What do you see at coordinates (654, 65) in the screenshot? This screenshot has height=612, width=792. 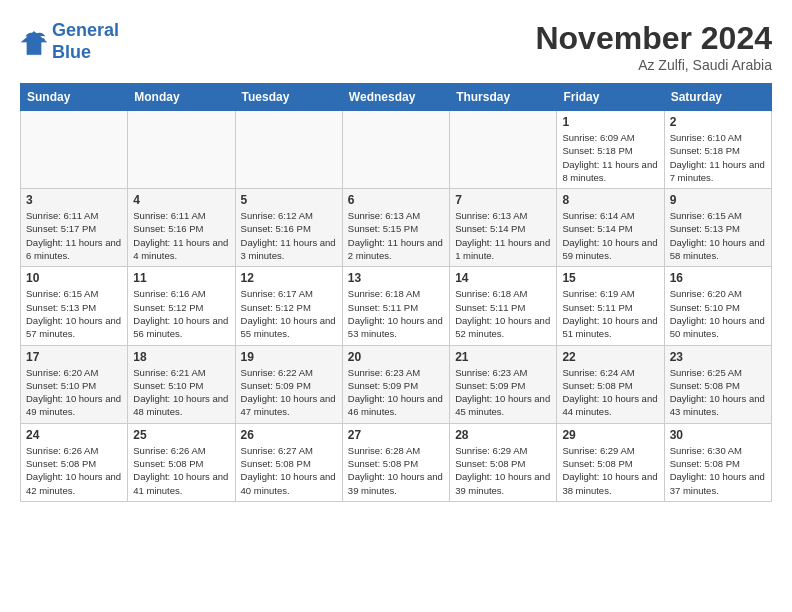 I see `location-title: Az Zulfi, Saudi Arabia` at bounding box center [654, 65].